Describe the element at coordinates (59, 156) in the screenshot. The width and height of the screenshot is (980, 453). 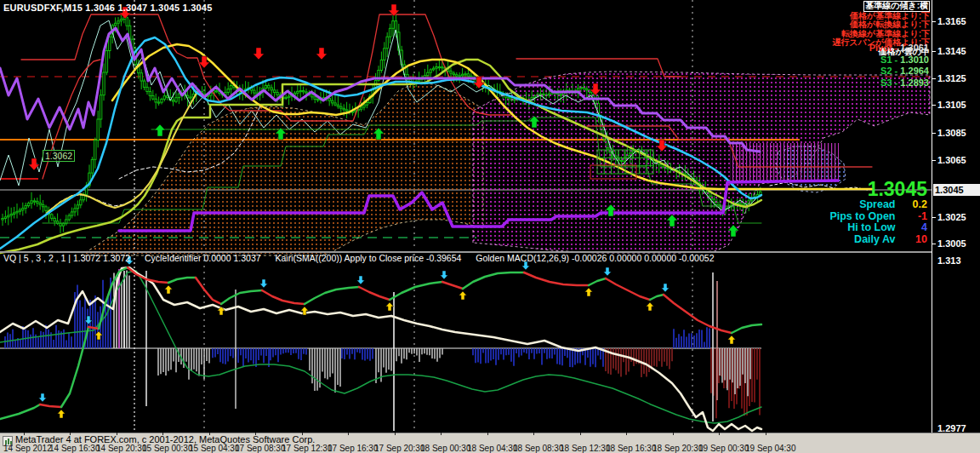
I see `price-alert-label: 1.3062` at that location.